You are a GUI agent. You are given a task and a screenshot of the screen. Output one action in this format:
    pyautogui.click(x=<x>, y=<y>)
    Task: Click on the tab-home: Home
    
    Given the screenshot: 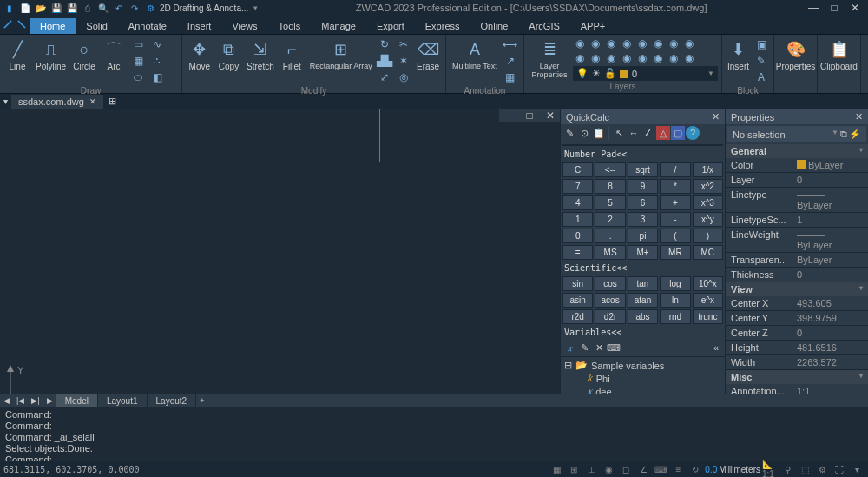 What is the action you would take?
    pyautogui.click(x=52, y=26)
    